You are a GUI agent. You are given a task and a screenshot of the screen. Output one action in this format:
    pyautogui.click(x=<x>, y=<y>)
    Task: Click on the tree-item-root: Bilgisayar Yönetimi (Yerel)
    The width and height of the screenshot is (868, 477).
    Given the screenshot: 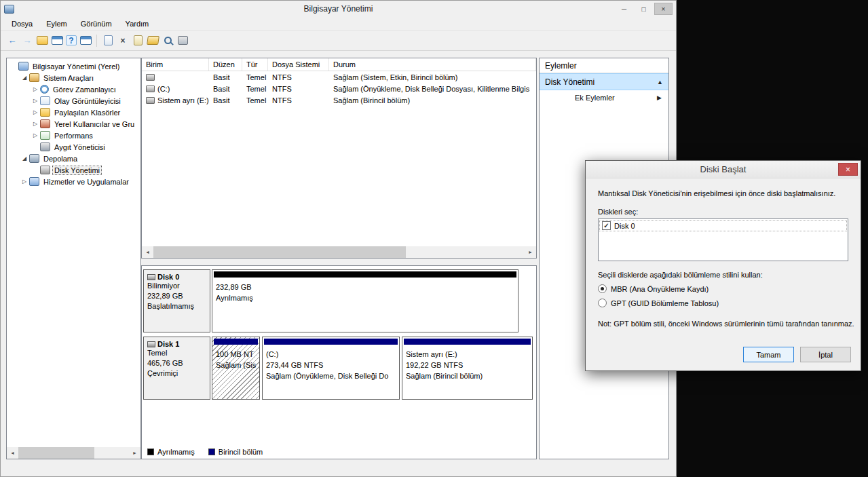 What is the action you would take?
    pyautogui.click(x=73, y=66)
    